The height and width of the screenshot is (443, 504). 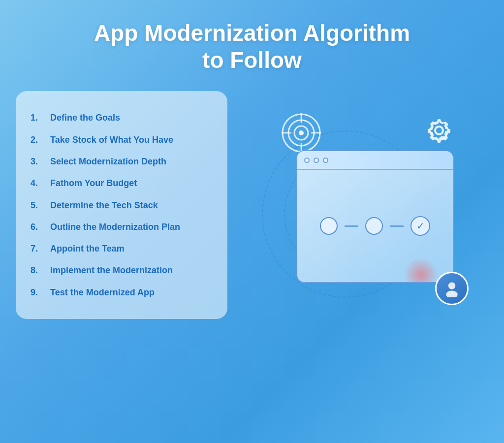 I want to click on item-text: Fathom Your Budget, so click(x=94, y=183).